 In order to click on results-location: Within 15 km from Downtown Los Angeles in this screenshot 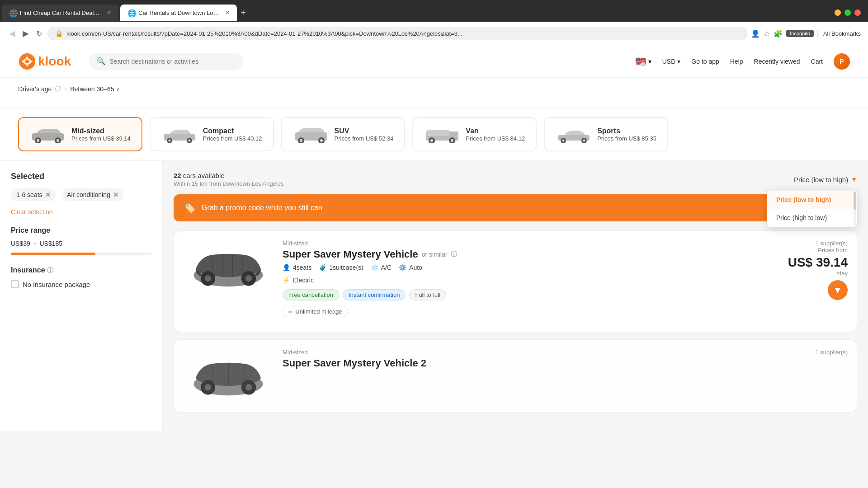, I will do `click(229, 183)`.